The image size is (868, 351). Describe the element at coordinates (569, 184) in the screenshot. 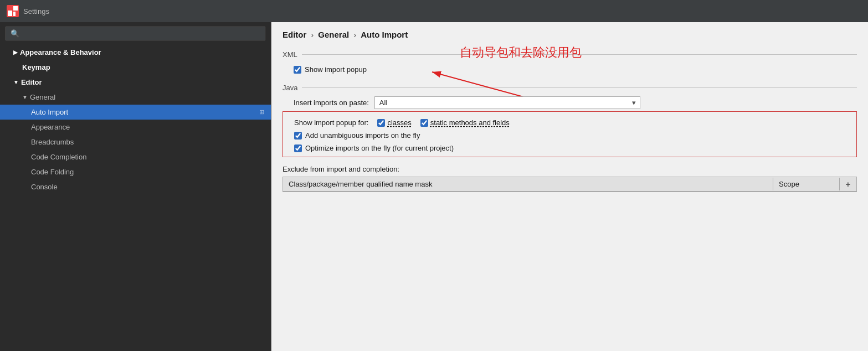

I see `exclude-table: Class/package/member qualified name mask…` at that location.